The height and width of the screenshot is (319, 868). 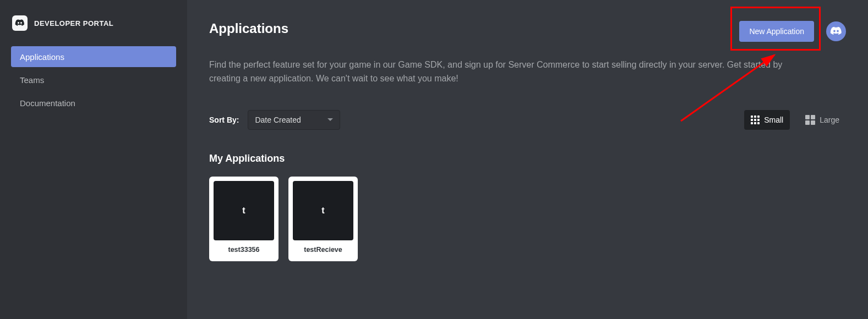 What do you see at coordinates (795, 120) in the screenshot?
I see `view-toggle: Small Large` at bounding box center [795, 120].